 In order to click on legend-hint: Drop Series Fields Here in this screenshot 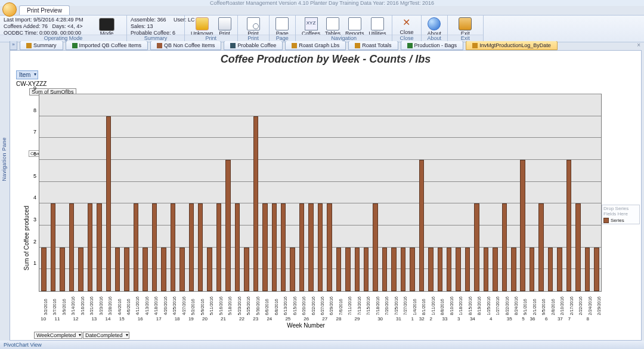, I will do `click(616, 211)`.